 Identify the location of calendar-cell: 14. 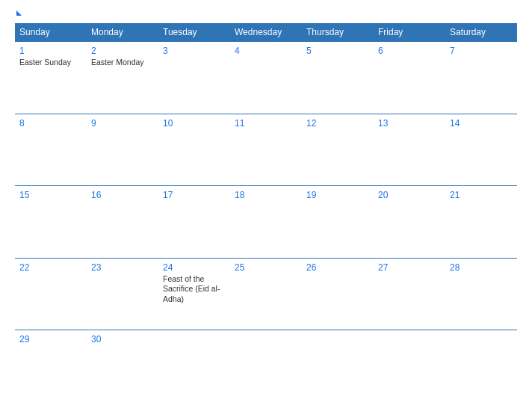
(481, 149).